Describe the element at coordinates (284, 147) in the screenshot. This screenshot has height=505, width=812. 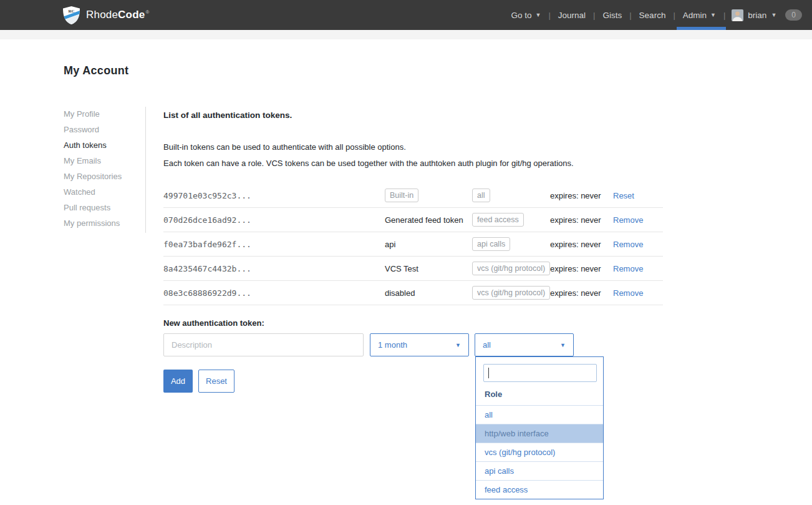
I see `intro-text-1: Built-in tokens can be used to authentic…` at that location.